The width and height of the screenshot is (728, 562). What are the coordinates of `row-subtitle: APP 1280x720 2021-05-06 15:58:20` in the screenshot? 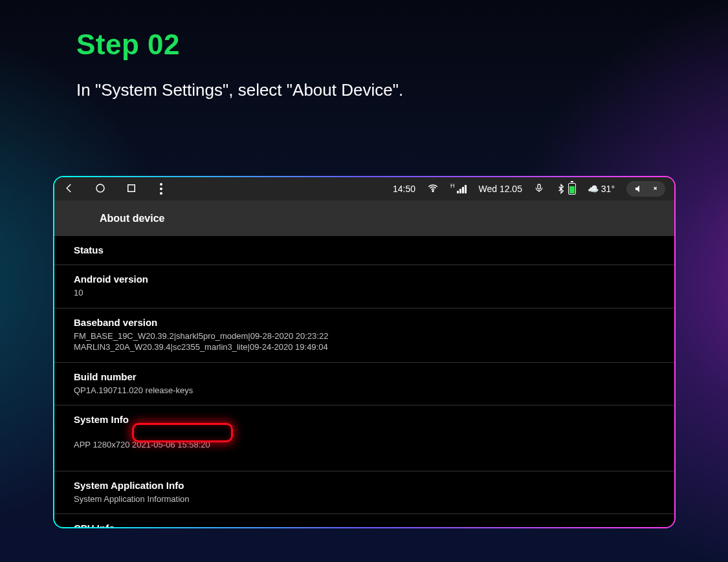 It's located at (142, 445).